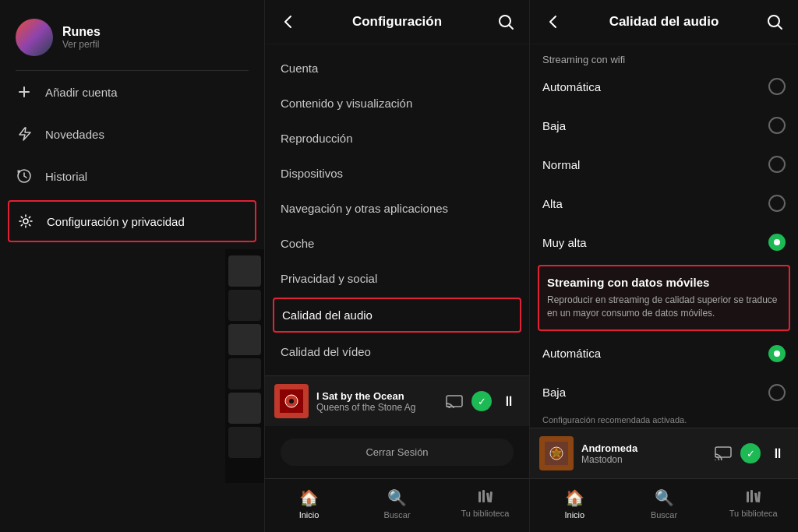  What do you see at coordinates (664, 420) in the screenshot?
I see `footer-note: Configuración recomendada activada.` at bounding box center [664, 420].